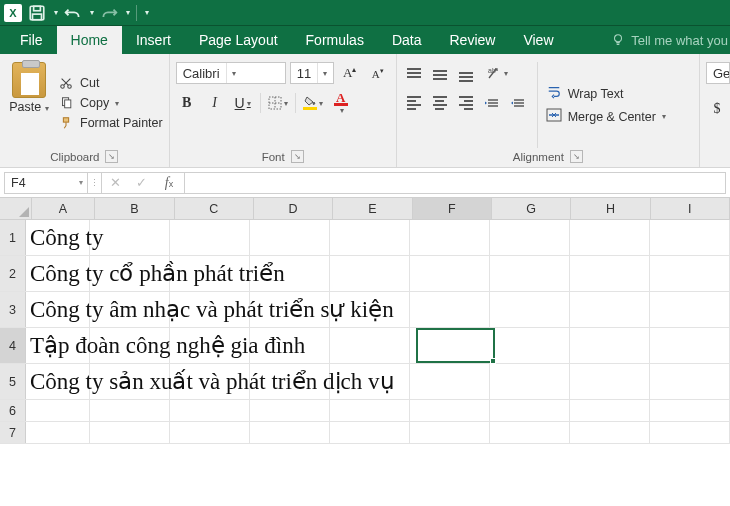 The image size is (730, 506). Describe the element at coordinates (554, 94) in the screenshot. I see `wrap-icon` at that location.